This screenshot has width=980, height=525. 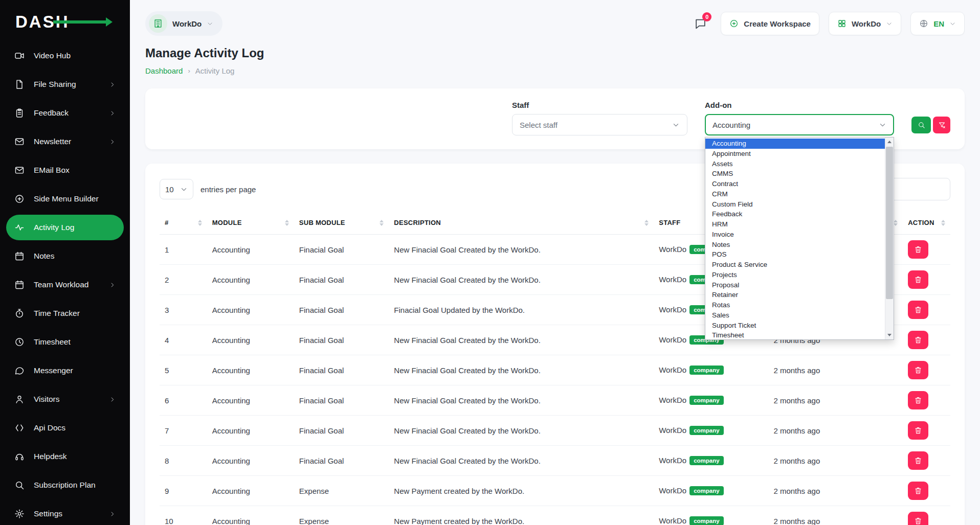 I want to click on language-selector: EN, so click(x=938, y=24).